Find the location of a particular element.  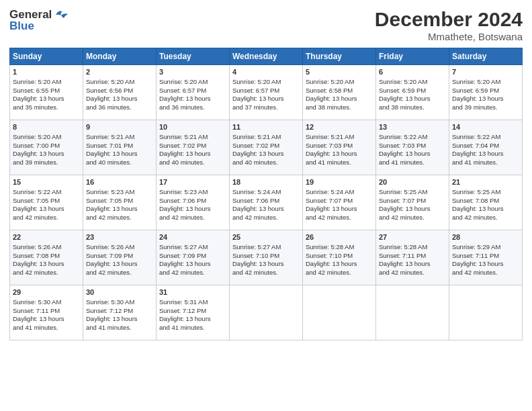

table-row: 6Sunrise: 5:20 AMSunset: 6:59 PMDaylight… is located at coordinates (412, 93).